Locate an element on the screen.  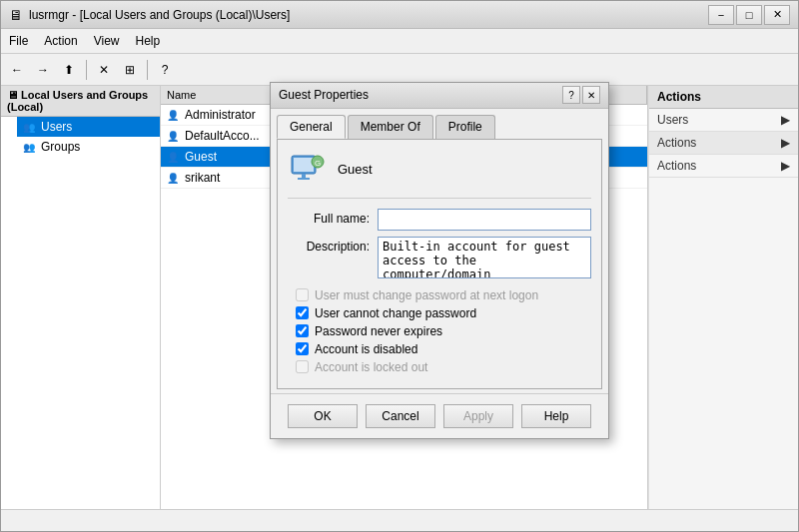
actions-section-2-label: Actions is located at coordinates (677, 166).